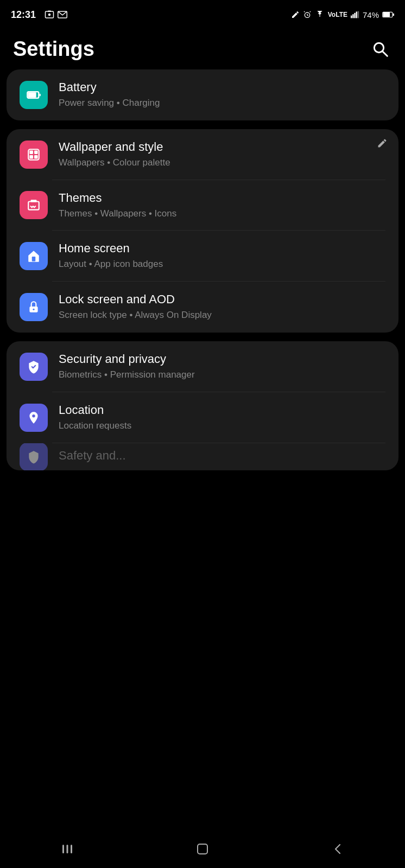 This screenshot has height=868, width=405. I want to click on homescreen-item-text: Home screen Layout • App icon badges, so click(222, 256).